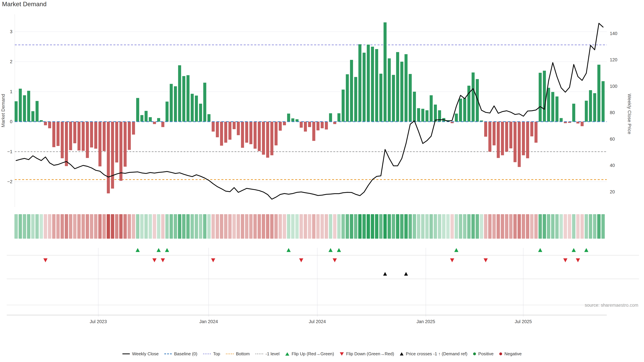  What do you see at coordinates (483, 354) in the screenshot?
I see `legend-item-positive: Positive` at bounding box center [483, 354].